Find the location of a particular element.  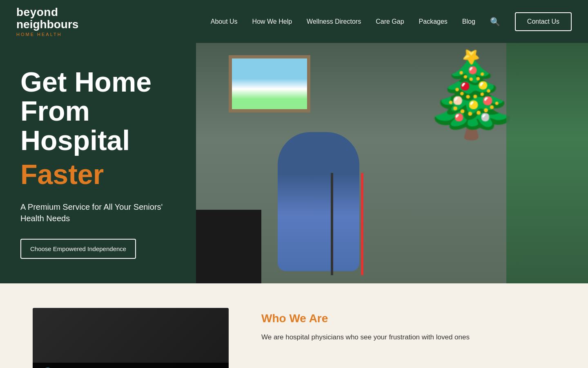

hero-title-line1: Get Home is located at coordinates (86, 82).